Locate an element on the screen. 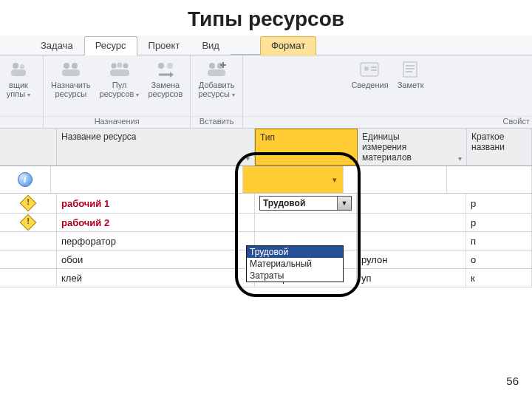 This screenshot has width=532, height=399. ribbon-tabs: Задача Ресурс Проект Вид Формат is located at coordinates (266, 46).